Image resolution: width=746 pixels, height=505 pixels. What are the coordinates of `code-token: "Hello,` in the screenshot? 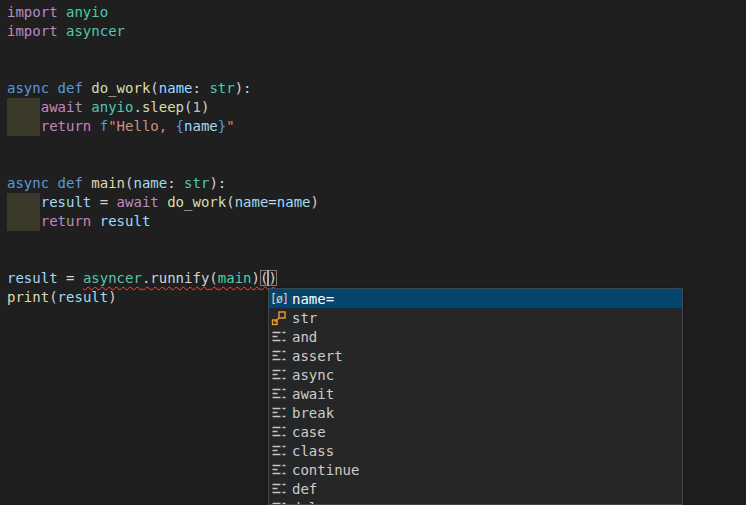 It's located at (142, 126).